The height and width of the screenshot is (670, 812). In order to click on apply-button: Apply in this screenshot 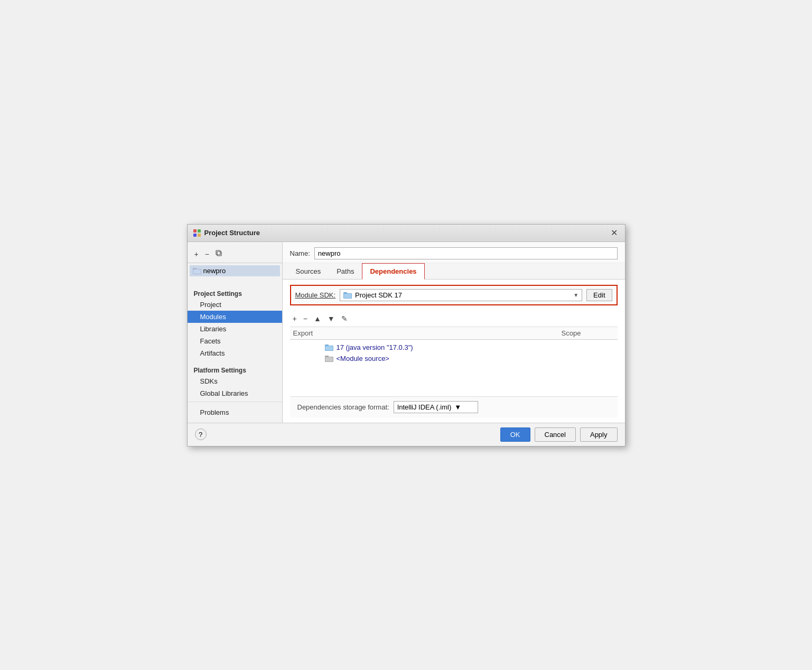, I will do `click(599, 434)`.